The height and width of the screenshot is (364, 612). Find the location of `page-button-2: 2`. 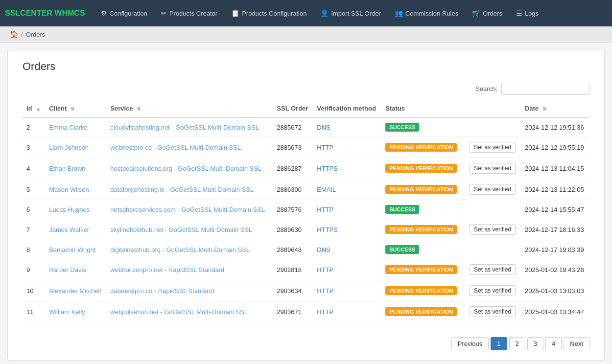

page-button-2: 2 is located at coordinates (517, 343).